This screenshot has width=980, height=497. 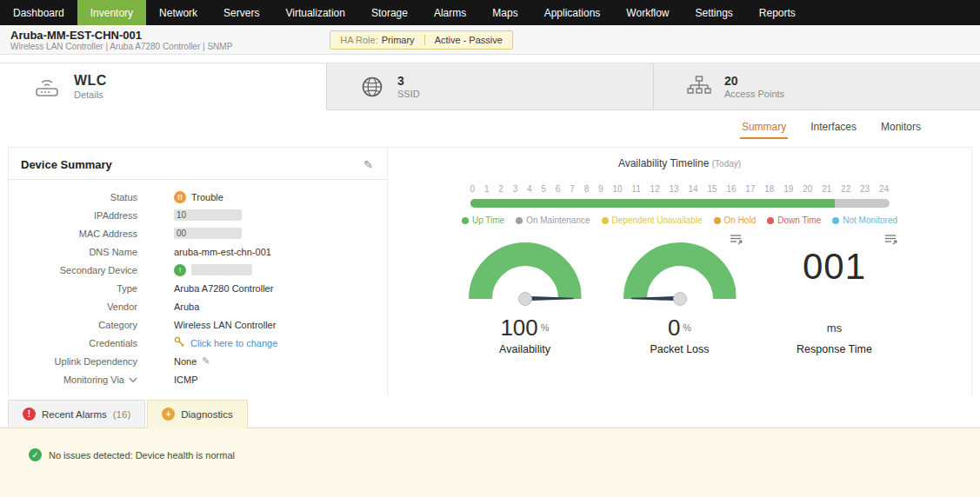 I want to click on timeline-hour-label: 14, so click(x=692, y=189).